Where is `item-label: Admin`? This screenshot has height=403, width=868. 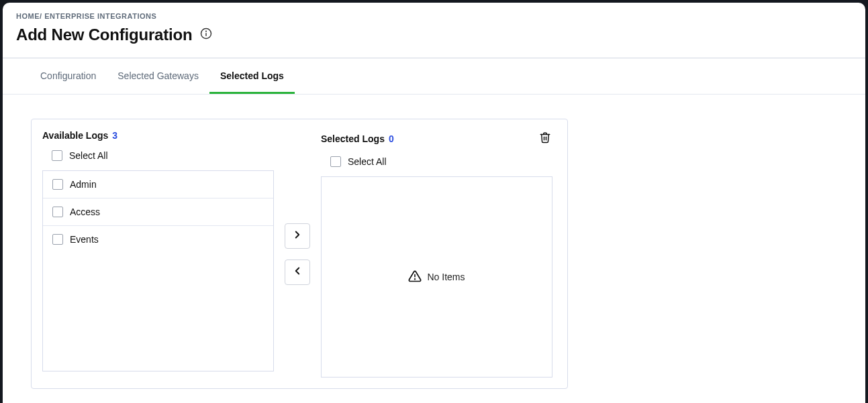 item-label: Admin is located at coordinates (83, 184).